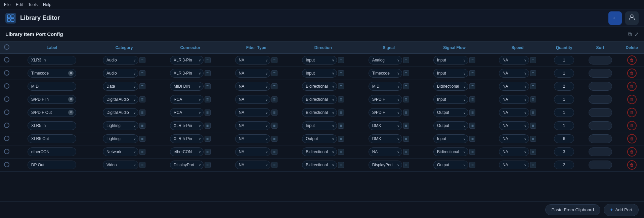  What do you see at coordinates (121, 60) in the screenshot?
I see `category-select-0: AudioDataDigital AudioLightingNetworkVid…` at bounding box center [121, 60].